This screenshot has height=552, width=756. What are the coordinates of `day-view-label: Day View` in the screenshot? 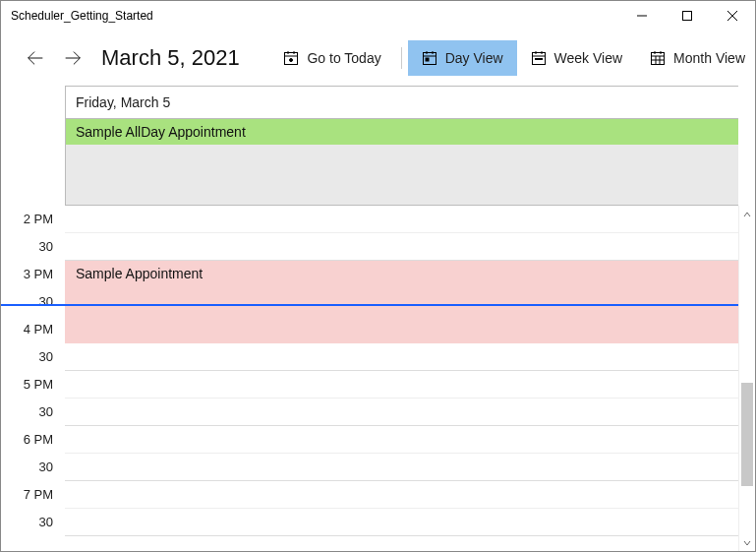 It's located at (474, 58).